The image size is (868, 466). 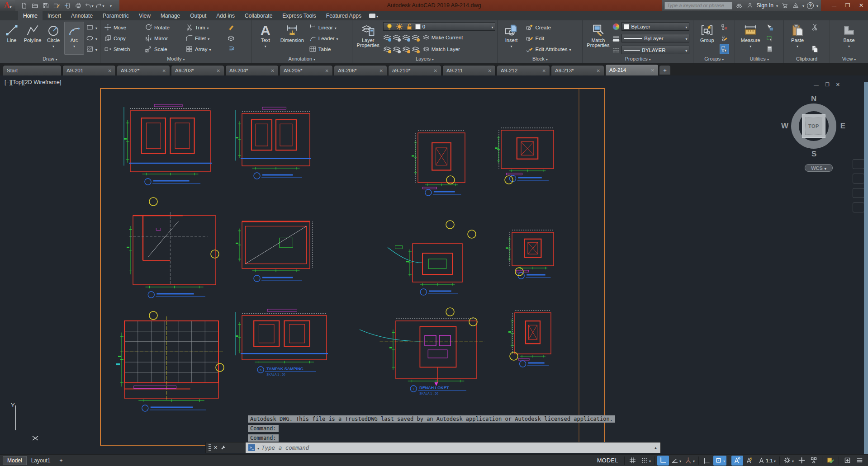 What do you see at coordinates (441, 49) in the screenshot?
I see `match-layer-button: Match Layer` at bounding box center [441, 49].